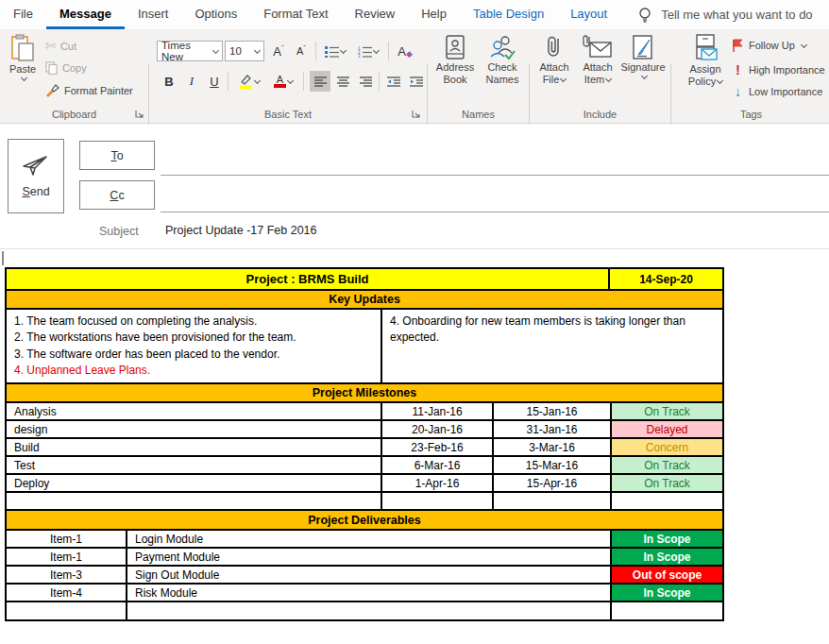 The height and width of the screenshot is (644, 829). Describe the element at coordinates (502, 47) in the screenshot. I see `check-names-icon` at that location.